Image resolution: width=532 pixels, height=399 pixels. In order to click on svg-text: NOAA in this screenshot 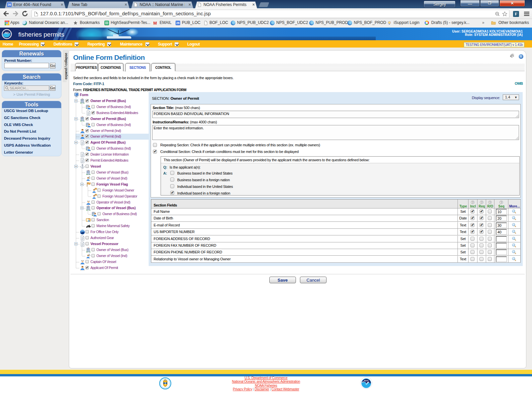, I will do `click(7, 33)`.